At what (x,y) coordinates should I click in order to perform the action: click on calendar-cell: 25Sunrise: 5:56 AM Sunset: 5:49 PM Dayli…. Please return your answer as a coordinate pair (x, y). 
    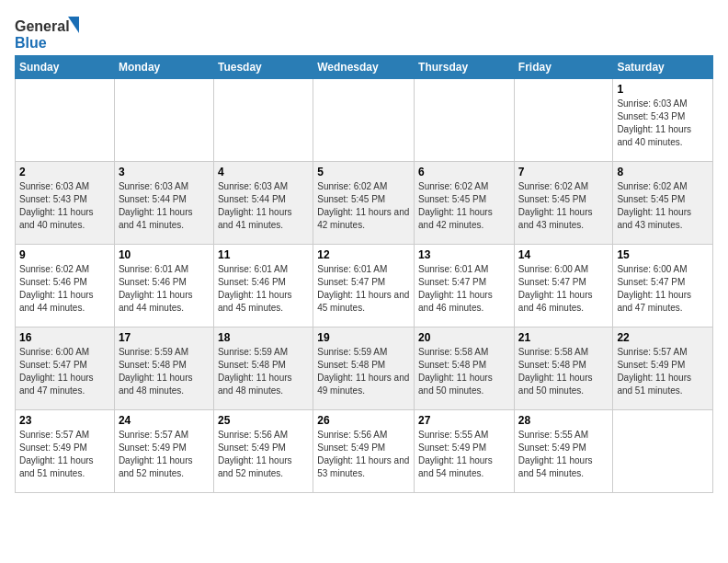
    Looking at the image, I should click on (263, 452).